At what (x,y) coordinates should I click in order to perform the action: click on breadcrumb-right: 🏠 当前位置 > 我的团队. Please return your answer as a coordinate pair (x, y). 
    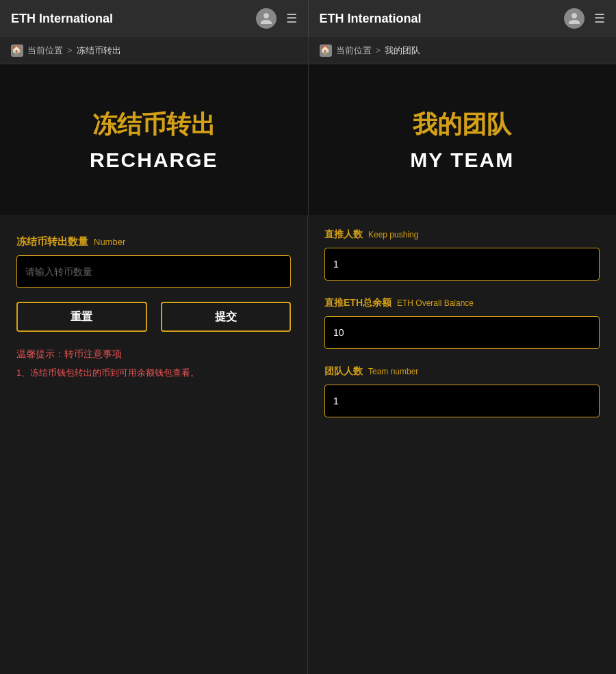
    Looking at the image, I should click on (463, 51).